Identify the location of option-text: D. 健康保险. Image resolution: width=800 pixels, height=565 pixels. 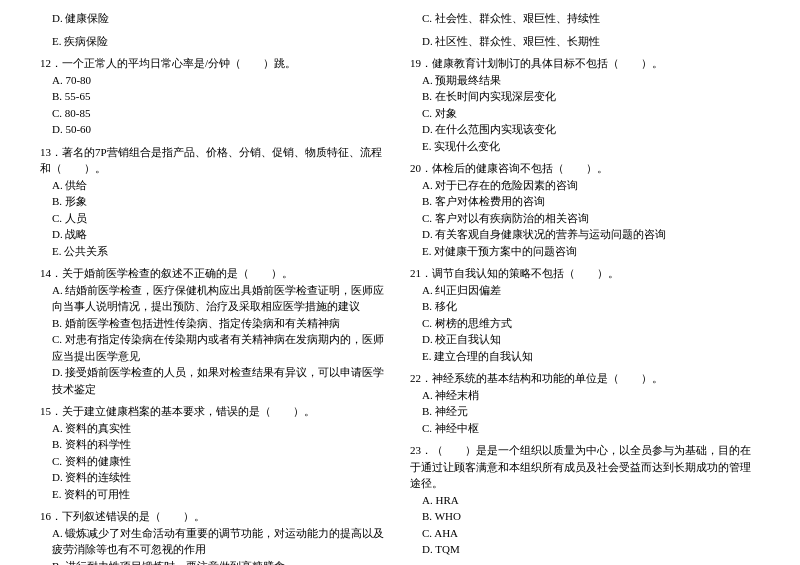
(215, 18).